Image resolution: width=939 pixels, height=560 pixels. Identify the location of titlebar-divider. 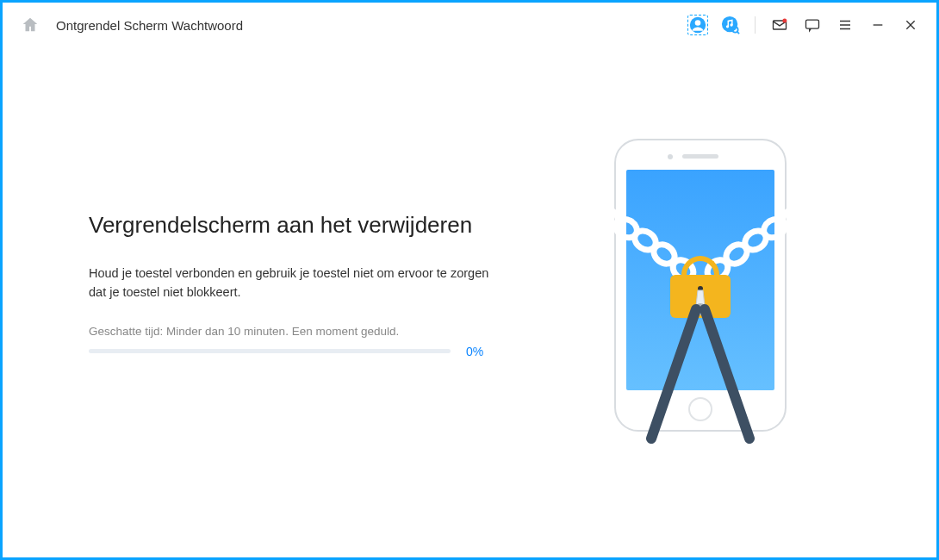
(755, 25).